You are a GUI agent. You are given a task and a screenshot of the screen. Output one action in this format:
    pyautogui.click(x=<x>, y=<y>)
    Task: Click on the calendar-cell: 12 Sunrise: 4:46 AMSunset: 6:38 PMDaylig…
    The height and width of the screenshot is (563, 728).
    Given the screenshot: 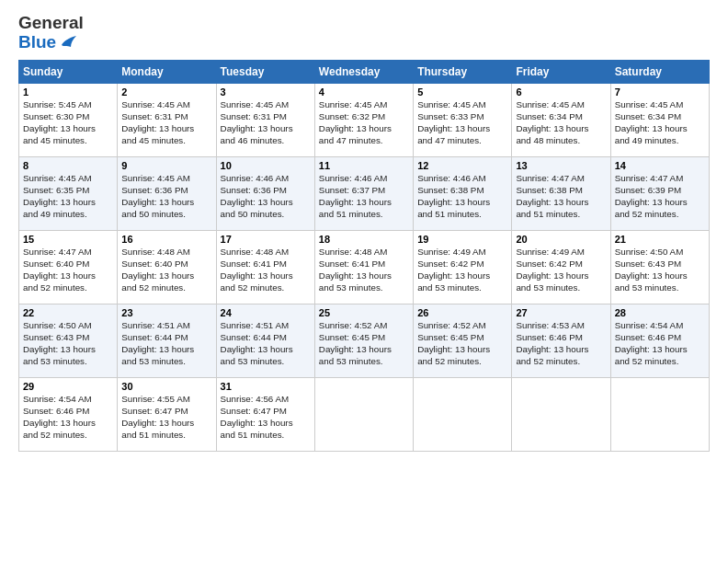 What is the action you would take?
    pyautogui.click(x=463, y=193)
    